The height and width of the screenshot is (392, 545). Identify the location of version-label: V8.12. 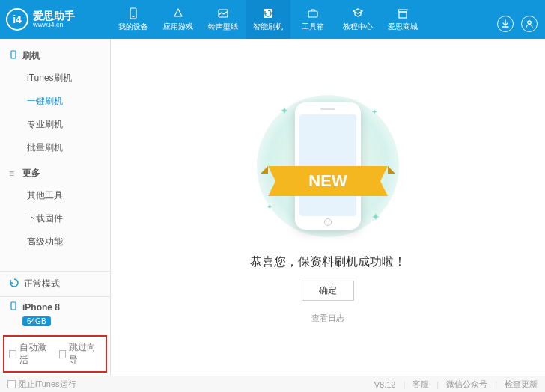
(385, 385).